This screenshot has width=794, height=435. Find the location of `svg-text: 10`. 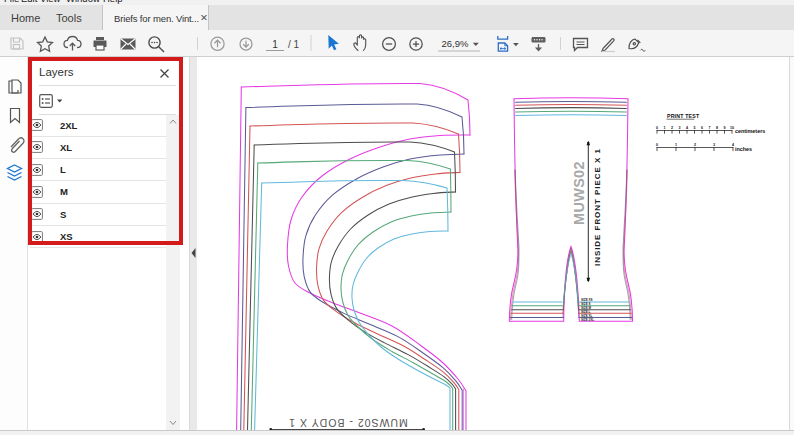

svg-text: 10 is located at coordinates (732, 128).